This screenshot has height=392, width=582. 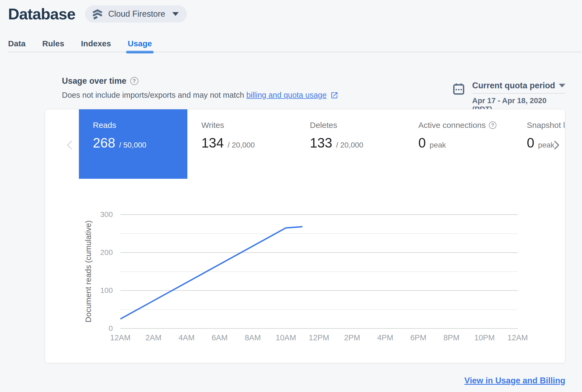 I want to click on metric-value: 268, so click(x=104, y=143).